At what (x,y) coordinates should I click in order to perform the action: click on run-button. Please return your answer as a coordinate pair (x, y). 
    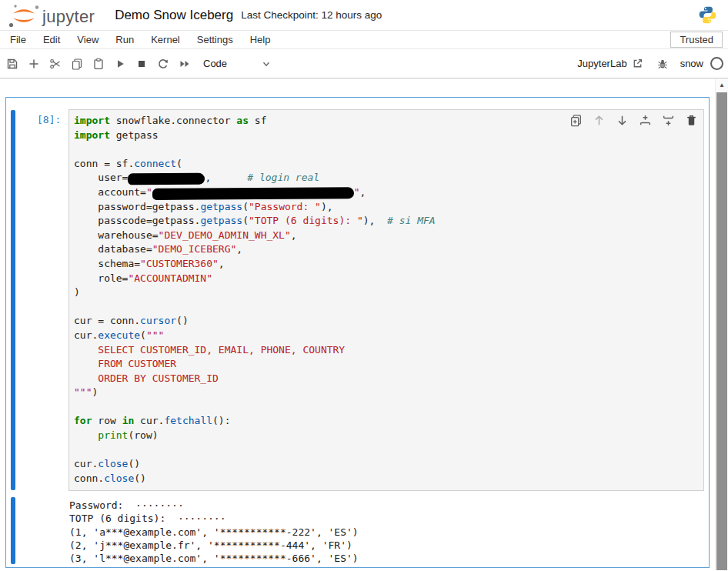
    Looking at the image, I should click on (120, 64).